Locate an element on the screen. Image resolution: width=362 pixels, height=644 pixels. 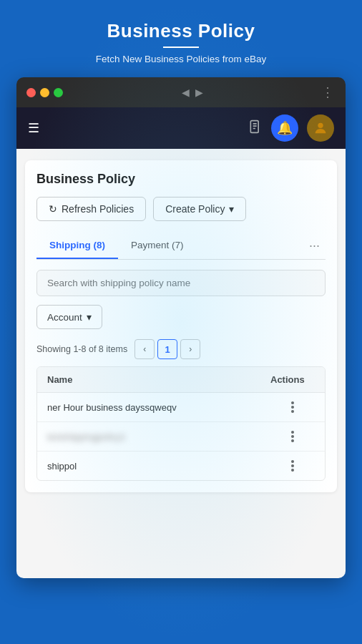
page-subtitle: Fetch New Business Policies from eBay is located at coordinates (182, 59).